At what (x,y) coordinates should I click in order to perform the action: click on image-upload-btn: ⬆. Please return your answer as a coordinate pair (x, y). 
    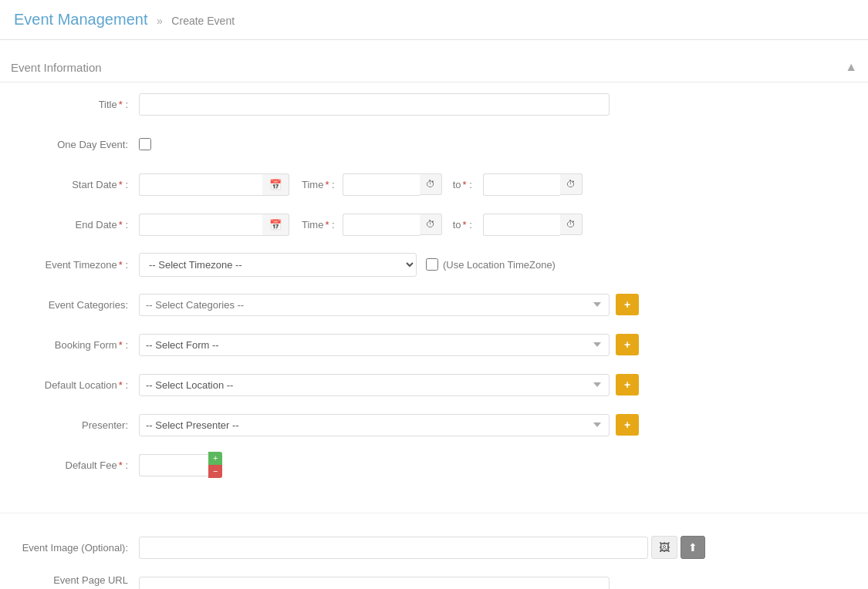
    Looking at the image, I should click on (693, 547).